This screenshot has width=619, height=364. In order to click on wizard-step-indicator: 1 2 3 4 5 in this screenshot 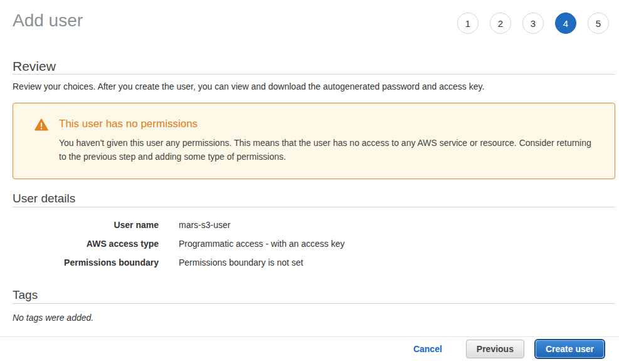, I will do `click(533, 23)`.